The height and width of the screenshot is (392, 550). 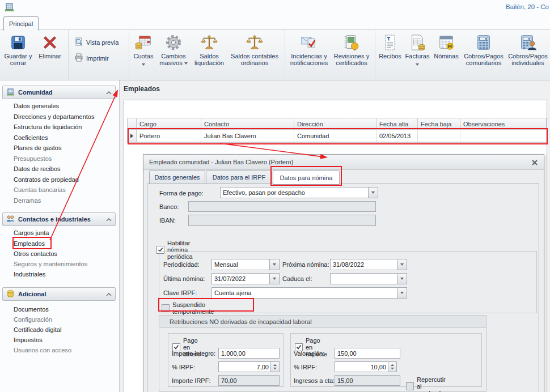 What do you see at coordinates (338, 136) in the screenshot?
I see `table-row: Portero Julian Bas Clavero Comunidad 02/…` at bounding box center [338, 136].